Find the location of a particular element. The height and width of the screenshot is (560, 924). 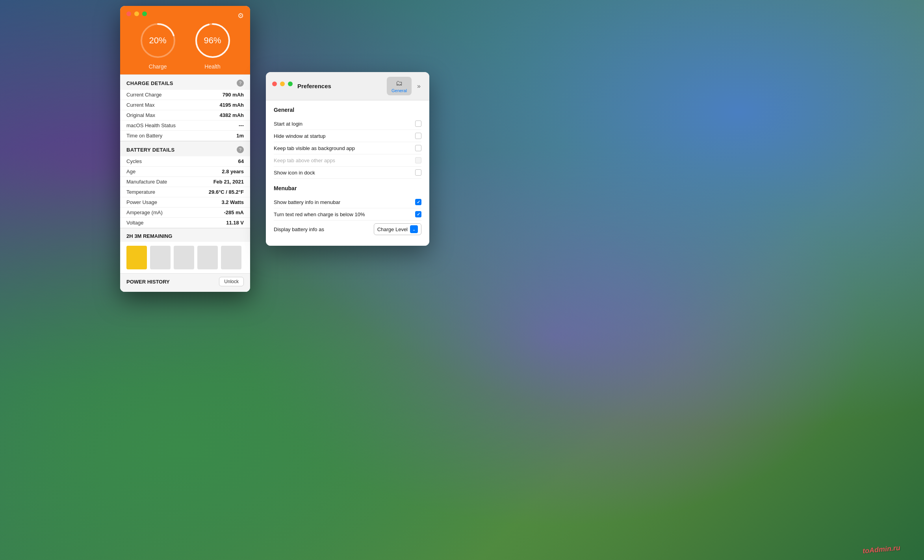

detail-label: Time on Battery is located at coordinates (144, 135).